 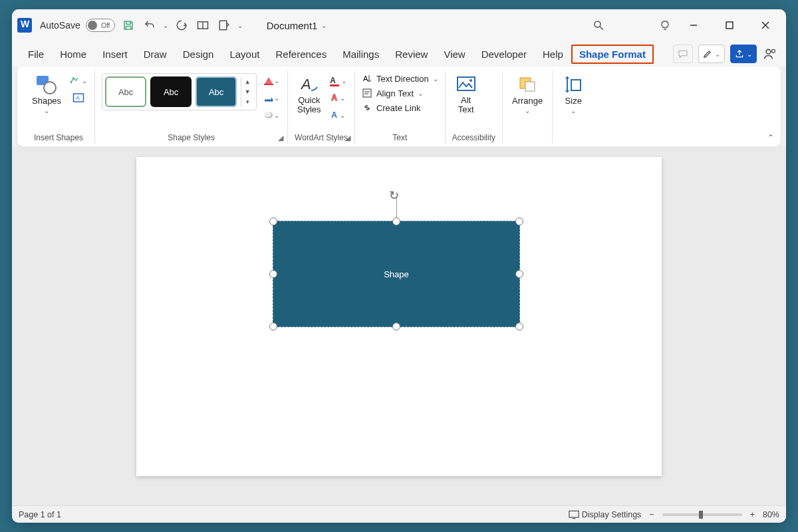 What do you see at coordinates (47, 101) in the screenshot?
I see `shapes-label: Shapes` at bounding box center [47, 101].